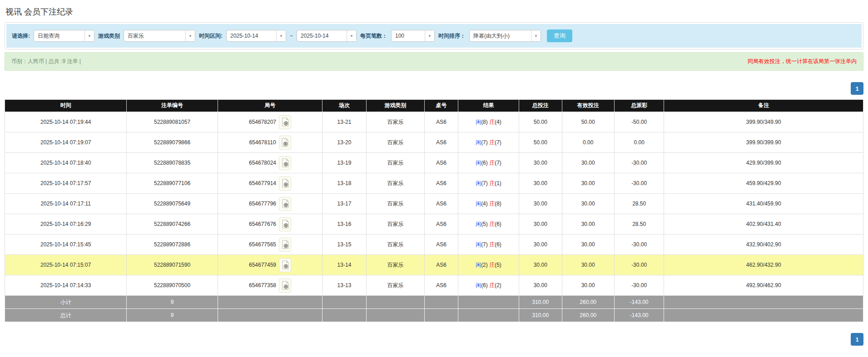 The height and width of the screenshot is (357, 868). Describe the element at coordinates (639, 204) in the screenshot. I see `cell-payout: 28.50` at that location.